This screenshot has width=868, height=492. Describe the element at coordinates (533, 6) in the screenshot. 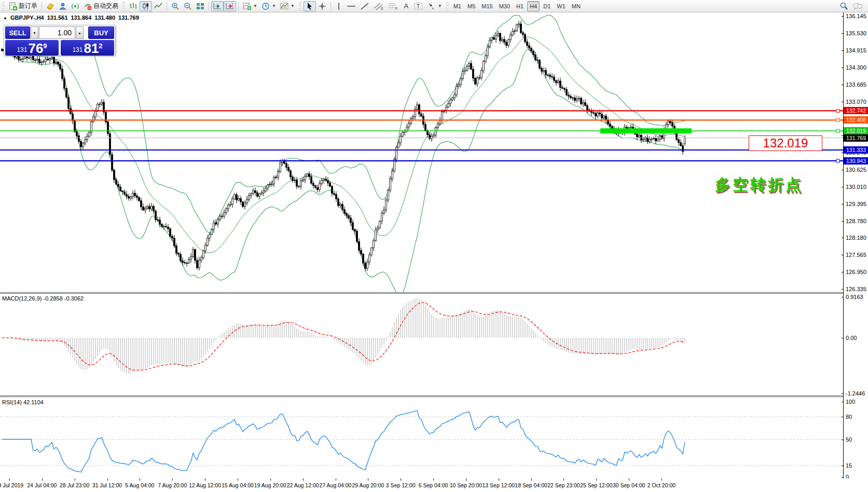

I see `timeframe-h4: H4` at that location.